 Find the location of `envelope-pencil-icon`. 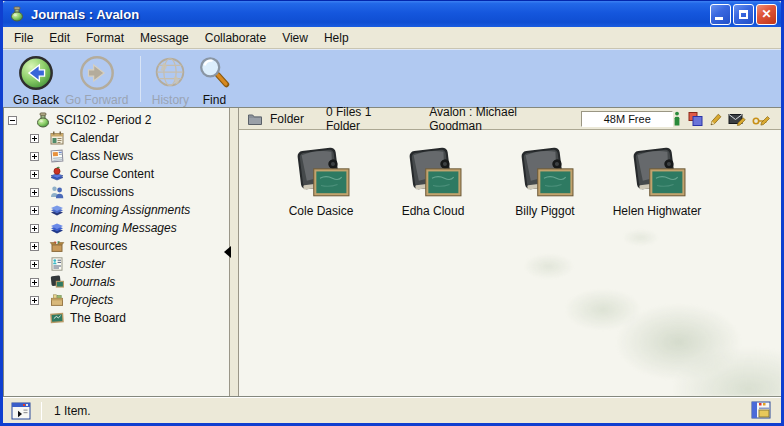

envelope-pencil-icon is located at coordinates (737, 118).